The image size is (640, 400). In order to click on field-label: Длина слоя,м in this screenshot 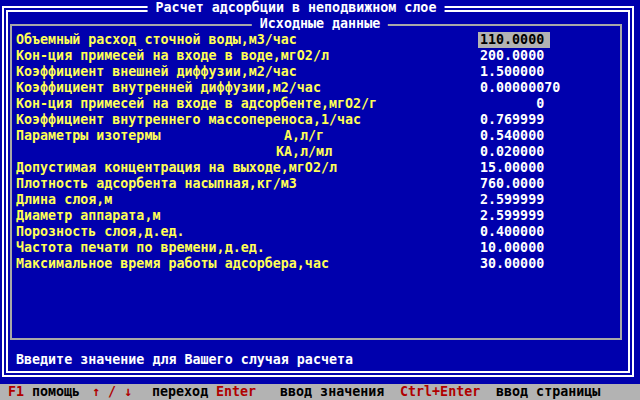, I will do `click(64, 200)`.